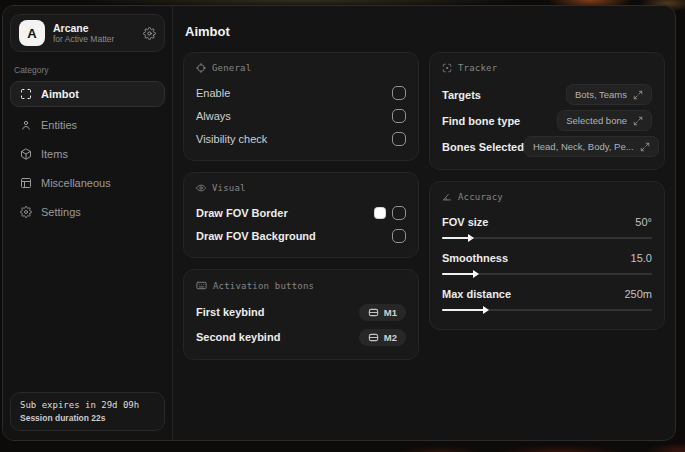  What do you see at coordinates (638, 294) in the screenshot?
I see `slider-value: 250m` at bounding box center [638, 294].